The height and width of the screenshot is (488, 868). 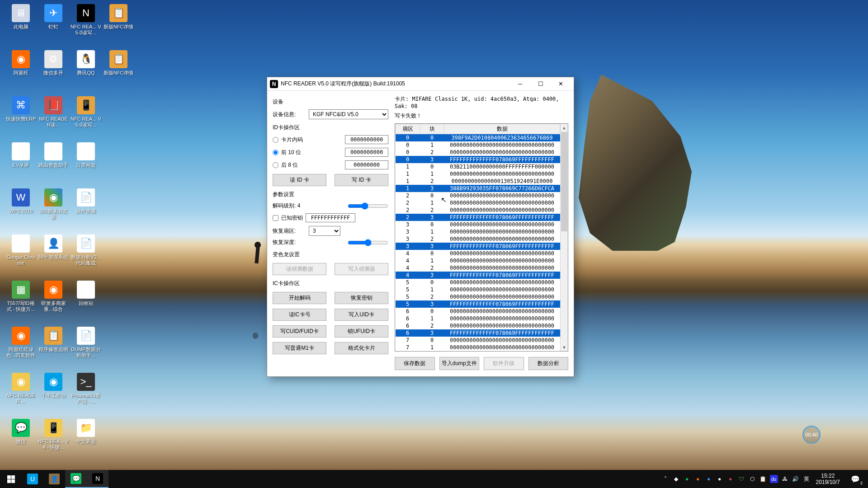 What do you see at coordinates (752, 479) in the screenshot?
I see `tray-icon-8: ⬡` at bounding box center [752, 479].